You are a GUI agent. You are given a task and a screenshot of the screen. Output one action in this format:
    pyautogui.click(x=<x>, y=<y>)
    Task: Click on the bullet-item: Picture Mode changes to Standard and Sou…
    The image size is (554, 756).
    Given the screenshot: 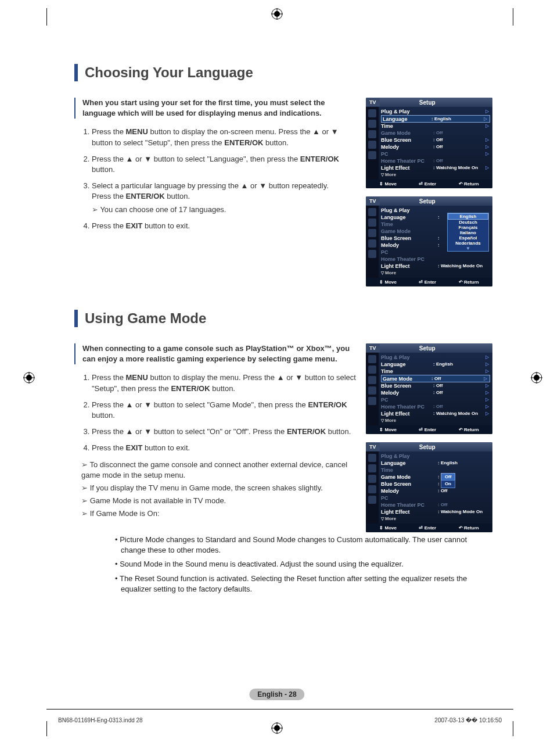 What is the action you would take?
    pyautogui.click(x=301, y=545)
    